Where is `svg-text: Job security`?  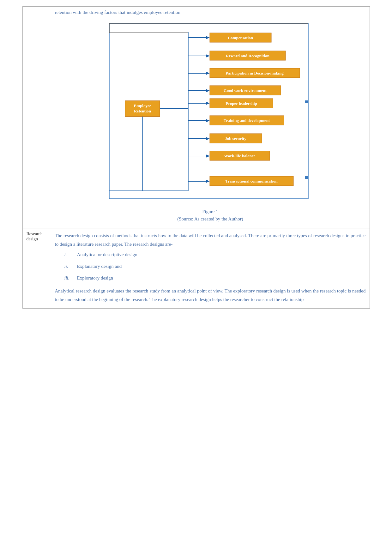 svg-text: Job security is located at coordinates (236, 138).